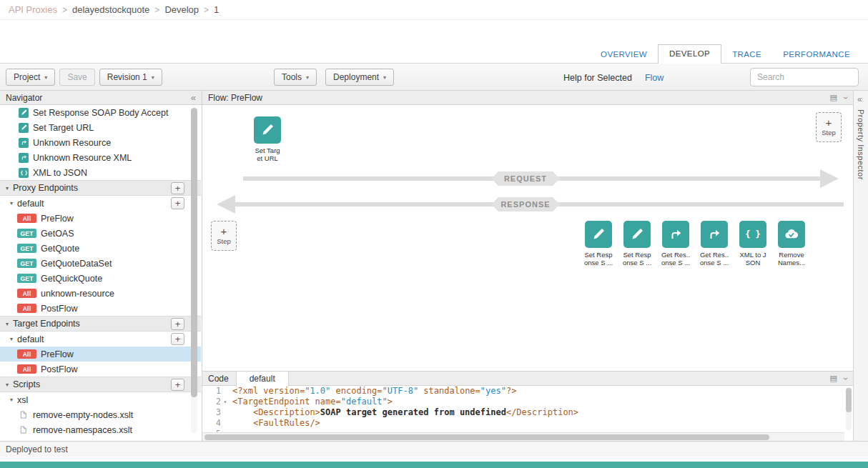 The width and height of the screenshot is (868, 468). I want to click on nav-label: default, so click(31, 204).